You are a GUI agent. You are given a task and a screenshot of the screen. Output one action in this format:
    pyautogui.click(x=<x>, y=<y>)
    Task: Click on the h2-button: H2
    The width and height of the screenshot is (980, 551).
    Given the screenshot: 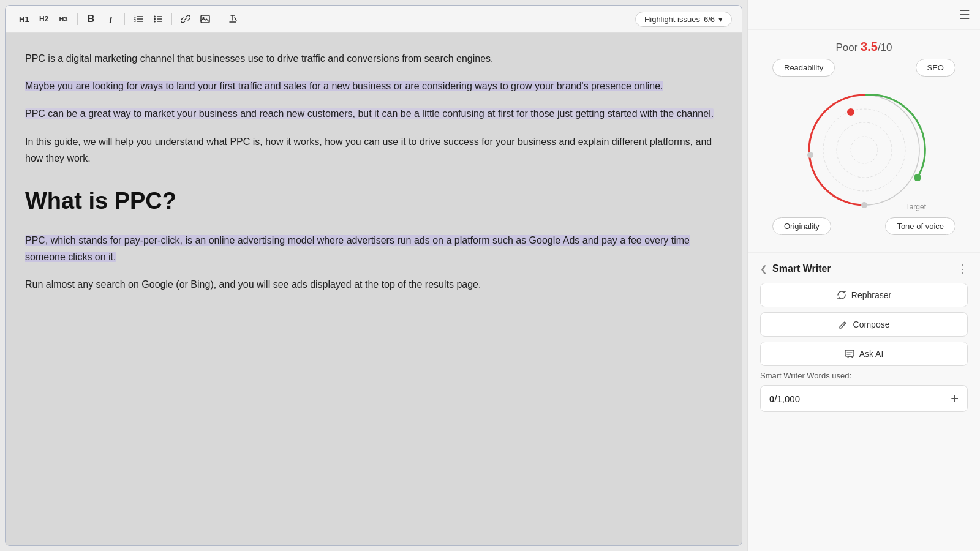 What is the action you would take?
    pyautogui.click(x=44, y=19)
    